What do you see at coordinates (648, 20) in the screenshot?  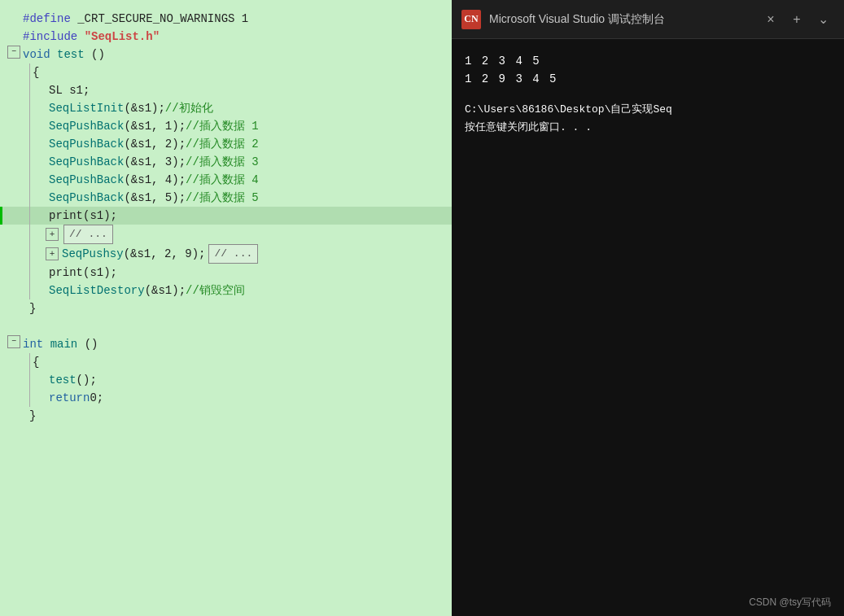 I see `console-titlebar: CN Microsoft Visual Studio 调试控制台 × + ⌄` at bounding box center [648, 20].